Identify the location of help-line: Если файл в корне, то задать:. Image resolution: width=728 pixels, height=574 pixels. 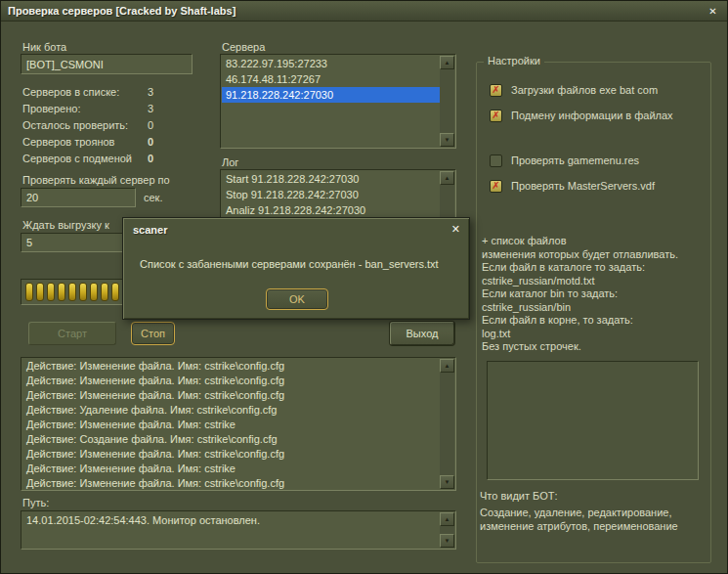
(580, 321).